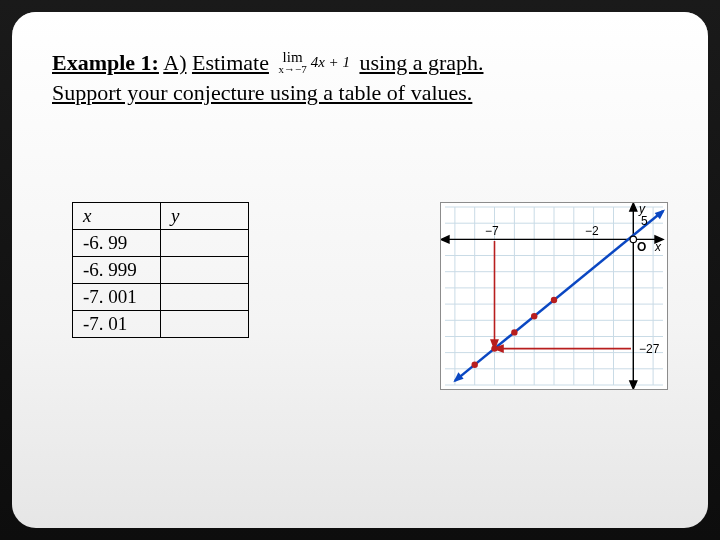  What do you see at coordinates (117, 298) in the screenshot?
I see `cell-x: -7. 001` at bounding box center [117, 298].